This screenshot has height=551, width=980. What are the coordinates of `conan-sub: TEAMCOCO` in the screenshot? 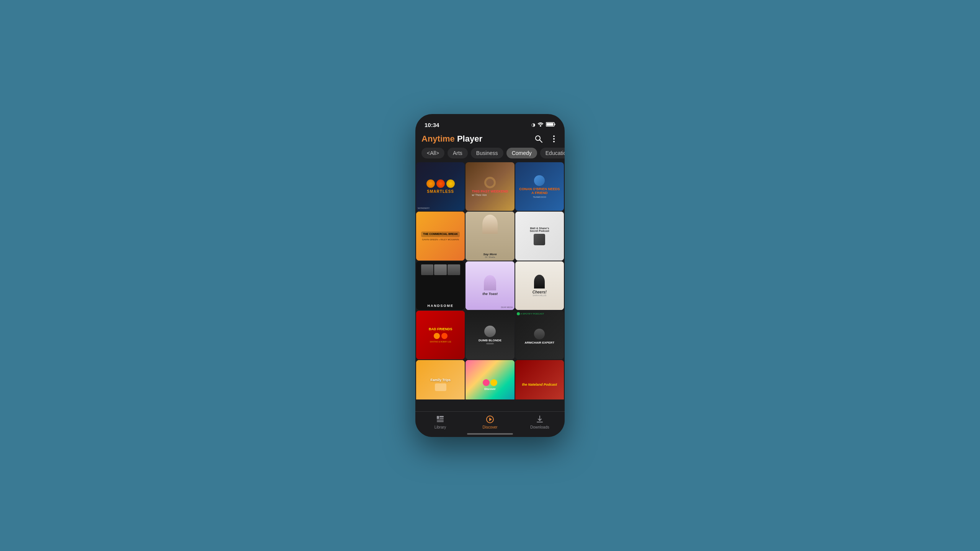 It's located at (540, 197).